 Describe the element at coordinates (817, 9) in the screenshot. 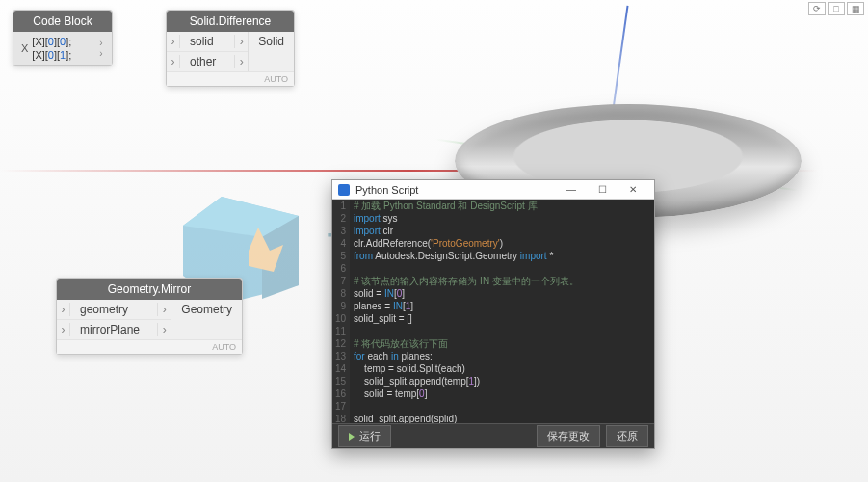

I see `view-toggle-1: ⟳` at that location.